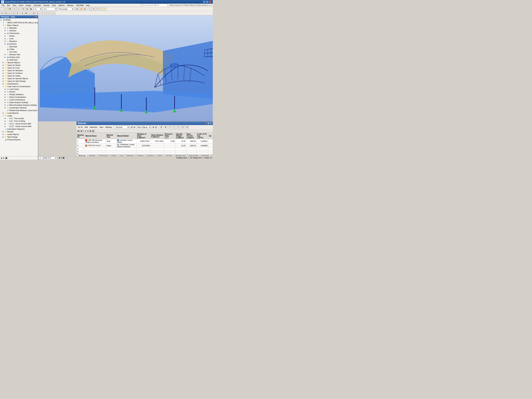 The height and width of the screenshot is (399, 532). Describe the element at coordinates (19, 57) in the screenshot. I see `tree-surface-sets: ▶ ▦ Surface Sets` at that location.